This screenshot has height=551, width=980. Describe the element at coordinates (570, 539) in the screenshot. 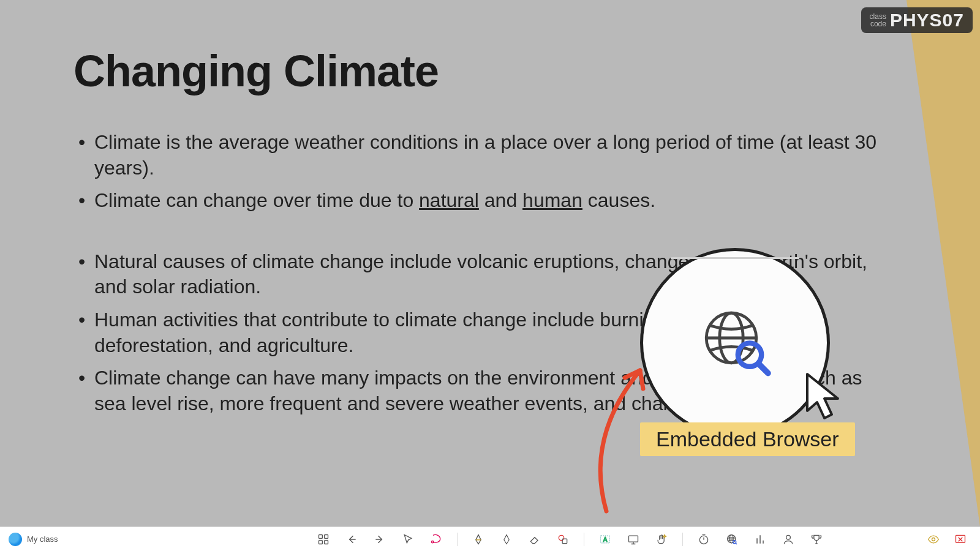

I see `toolbar-center: A` at that location.